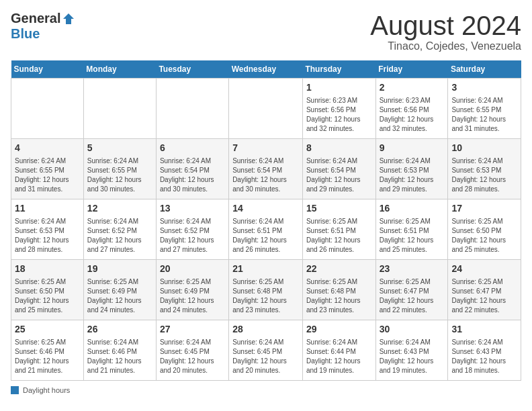 This screenshot has height=411, width=532. I want to click on day-detail: Sunrise: 6:24 AM Sunset: 6:52 PM Dayligh…, so click(192, 236).